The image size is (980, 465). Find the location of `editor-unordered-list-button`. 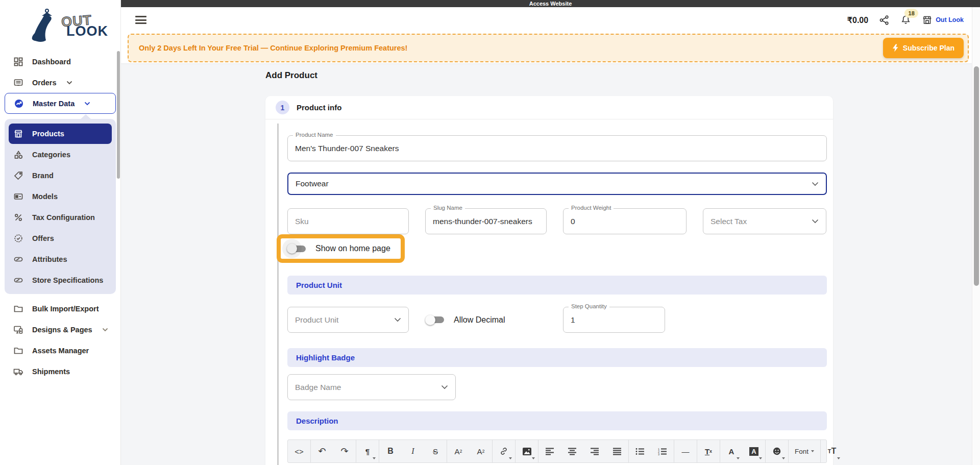

editor-unordered-list-button is located at coordinates (640, 451).